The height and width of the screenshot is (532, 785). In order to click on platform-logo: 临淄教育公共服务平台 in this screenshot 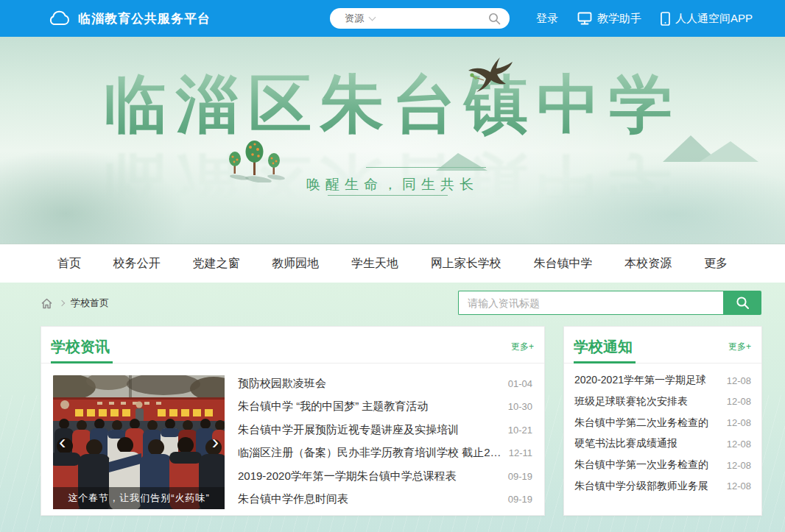, I will do `click(129, 18)`.